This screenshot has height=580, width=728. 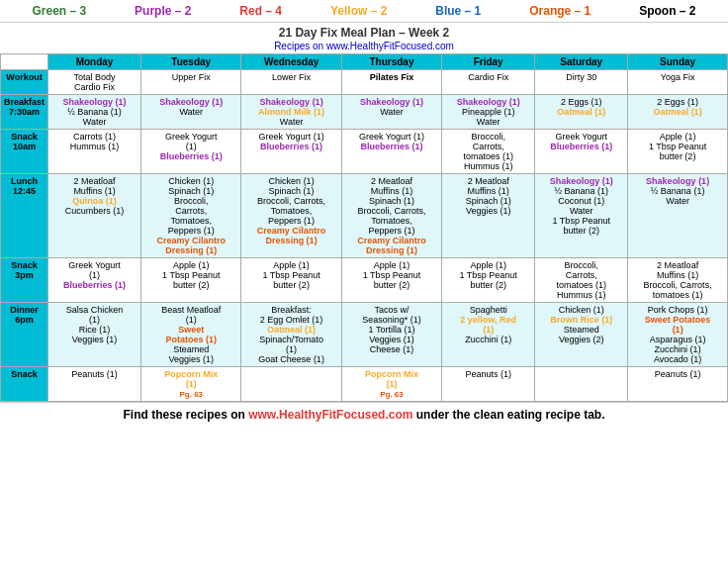 What do you see at coordinates (582, 384) in the screenshot?
I see `sat-snack3` at bounding box center [582, 384].